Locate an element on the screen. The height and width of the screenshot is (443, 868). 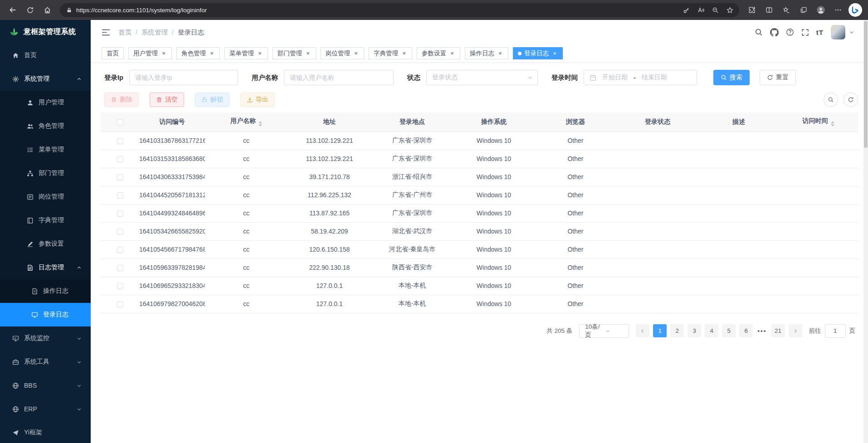
browser-refresh-button is located at coordinates (30, 10).